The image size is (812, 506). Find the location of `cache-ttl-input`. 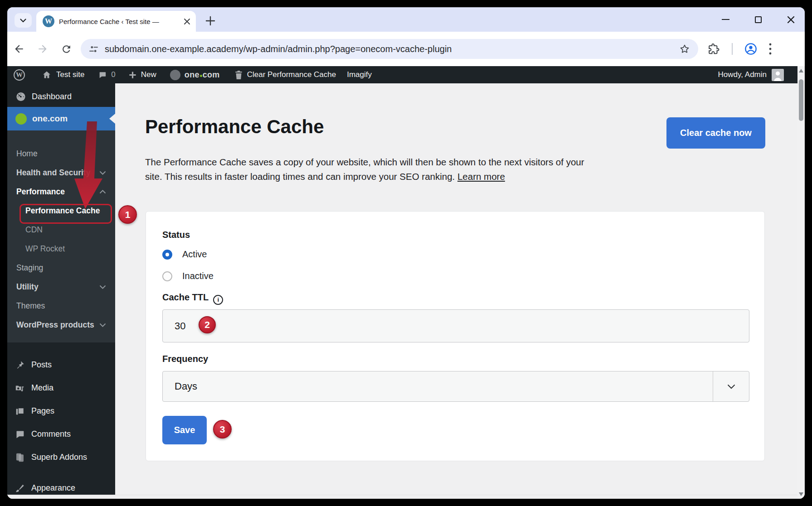

cache-ttl-input is located at coordinates (456, 326).